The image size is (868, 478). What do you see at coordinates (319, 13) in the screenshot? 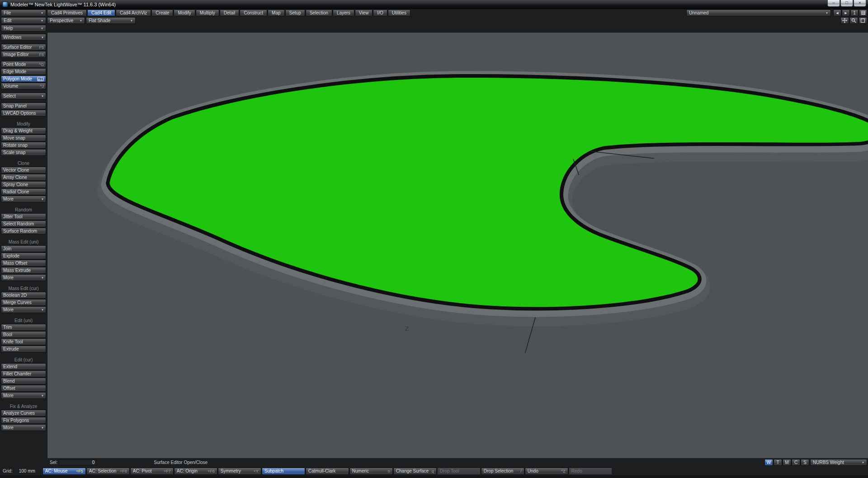
I see `tab-selection: Selection` at bounding box center [319, 13].